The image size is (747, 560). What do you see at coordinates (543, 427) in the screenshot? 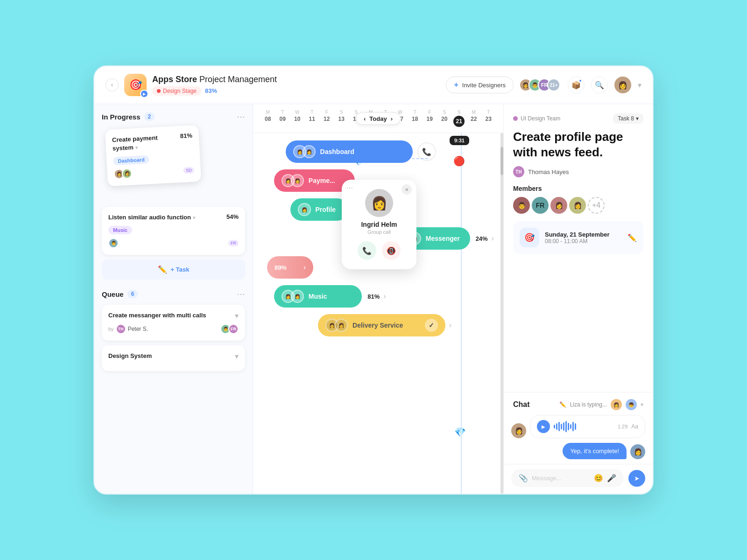
I see `play-button: ▶` at bounding box center [543, 427].